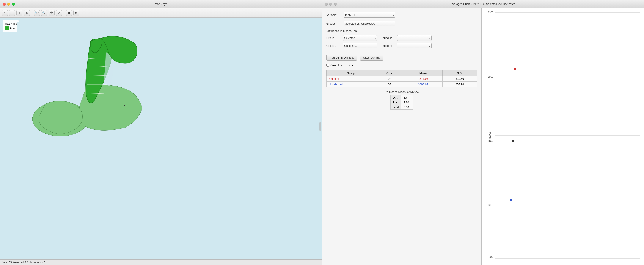 The image size is (644, 265). What do you see at coordinates (402, 102) in the screenshot?
I see `anova-table: D.F. 53 F-val 7.90 p-val 0.007` at bounding box center [402, 102].